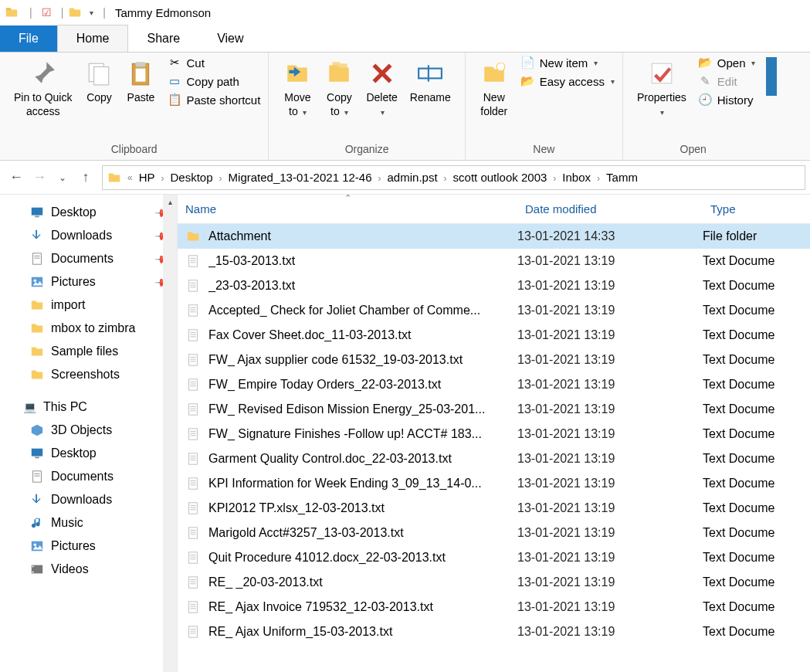 The image size is (810, 672). I want to click on file-row: RE_ _20-03-2013.txt13-01-2021 13:19Text …, so click(494, 582).